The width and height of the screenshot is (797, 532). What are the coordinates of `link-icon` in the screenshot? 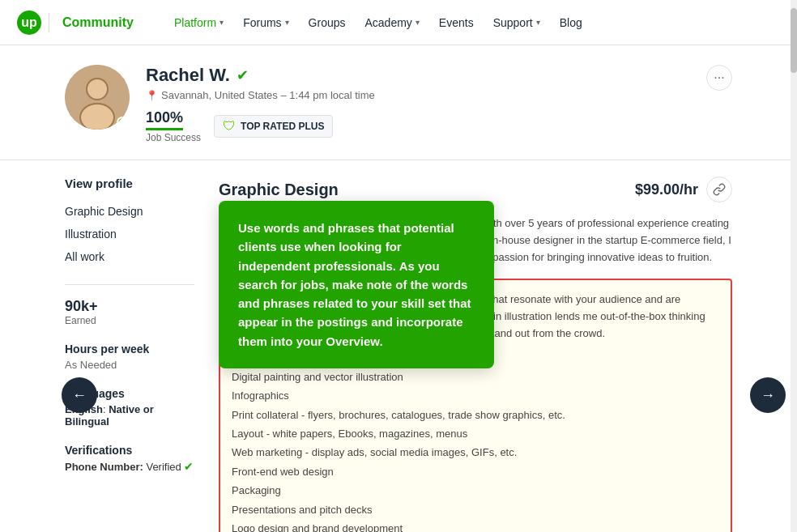 It's located at (719, 189).